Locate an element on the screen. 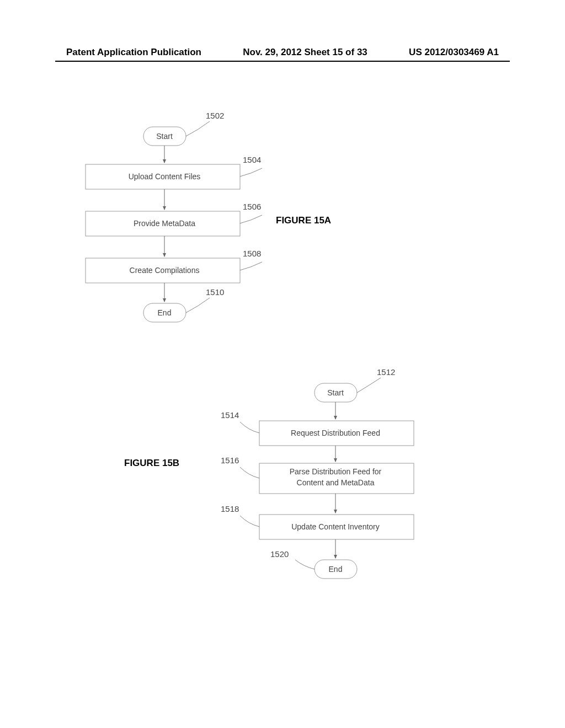 The height and width of the screenshot is (728, 565). compilations-label: Create Compilations is located at coordinates (164, 270).